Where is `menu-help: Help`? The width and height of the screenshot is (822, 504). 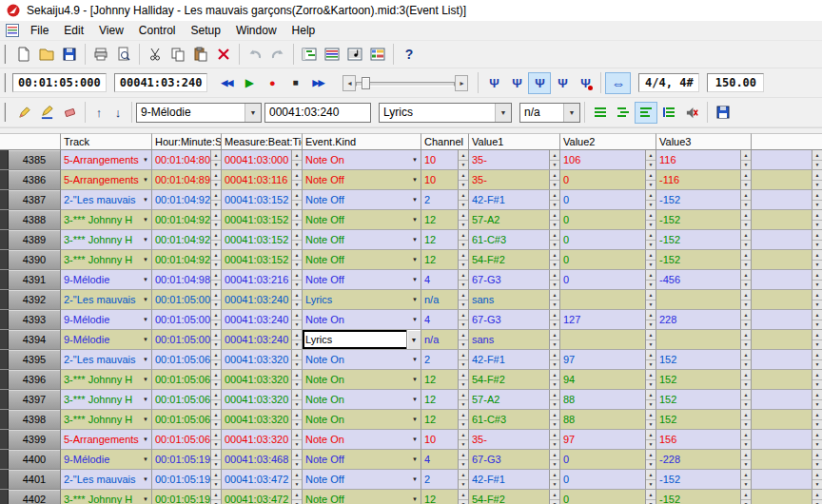 menu-help: Help is located at coordinates (304, 30).